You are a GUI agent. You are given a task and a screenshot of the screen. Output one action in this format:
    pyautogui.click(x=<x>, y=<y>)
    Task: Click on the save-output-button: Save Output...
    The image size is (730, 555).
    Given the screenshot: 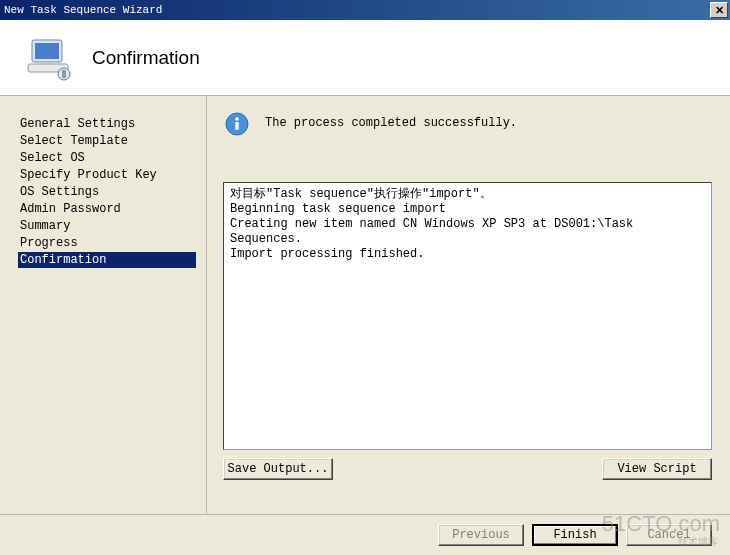 What is the action you would take?
    pyautogui.click(x=278, y=469)
    